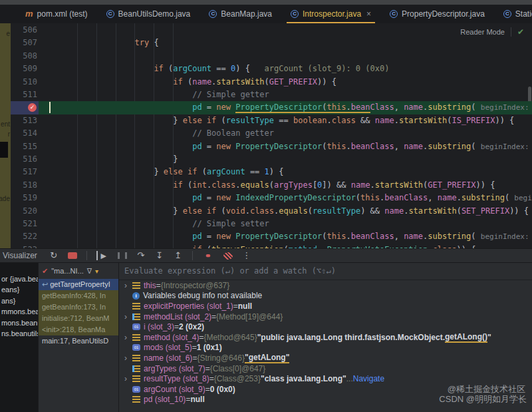 Image resolution: width=532 pixels, height=412 pixels. I want to click on line-number-510: 510, so click(24, 83).